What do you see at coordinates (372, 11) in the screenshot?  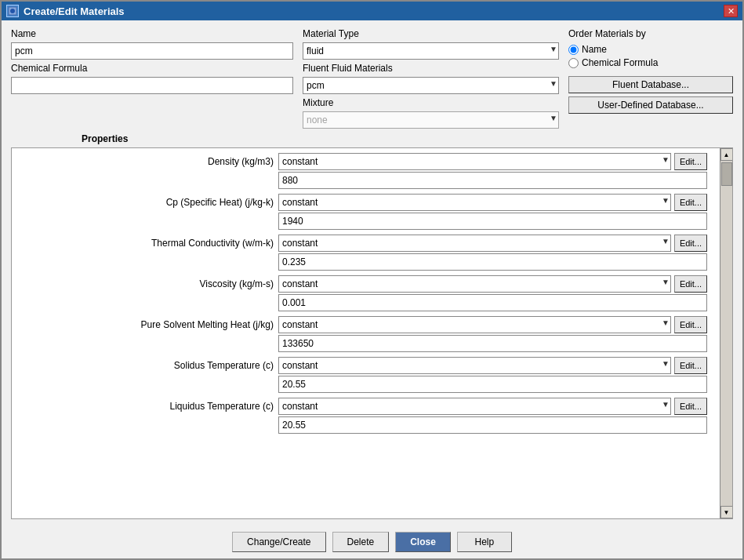 I see `title-bar: Create/Edit Materials ✕` at bounding box center [372, 11].